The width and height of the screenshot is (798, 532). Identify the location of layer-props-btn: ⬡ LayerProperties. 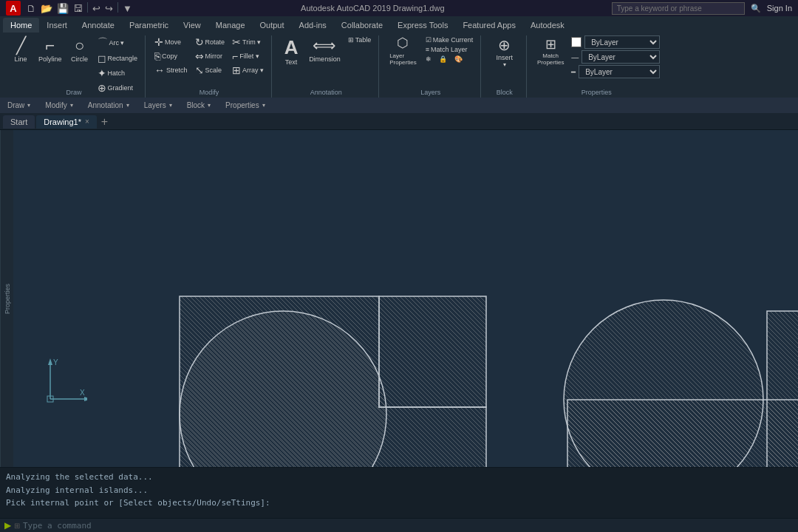
(403, 50).